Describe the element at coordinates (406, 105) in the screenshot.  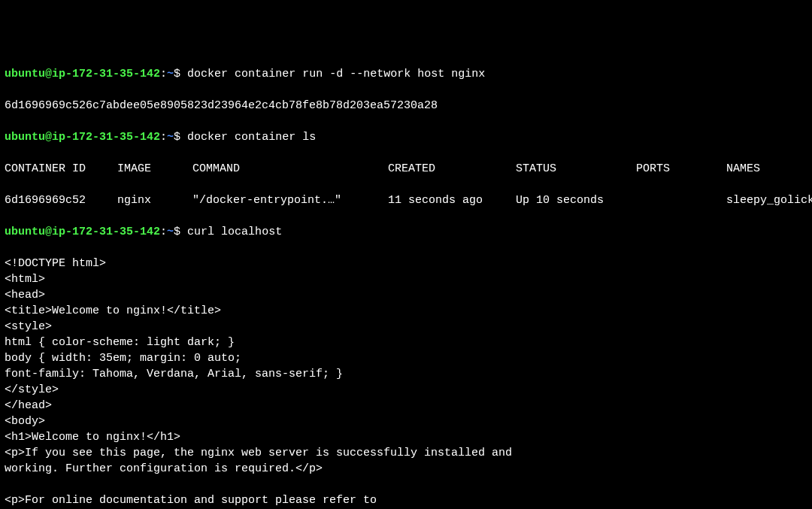
I see `output-container-id: 6d1696969c526c7abdee05e8905823d23964e2c4…` at that location.